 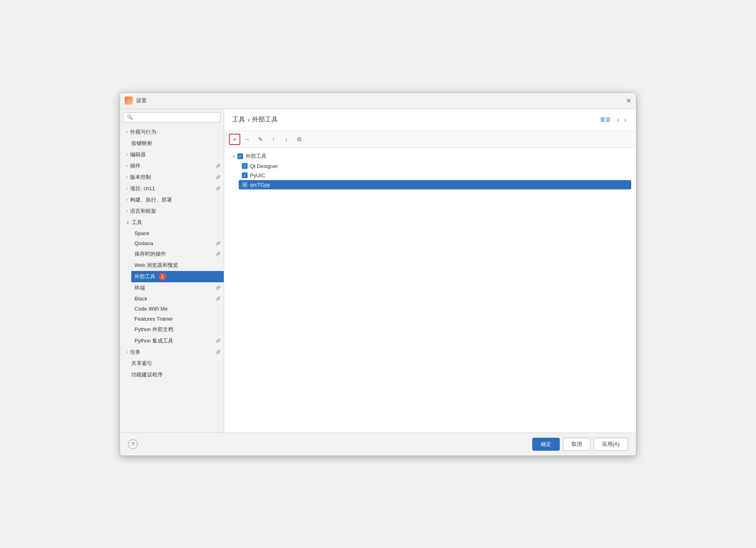 I want to click on sidebar-item-lang: › 语言和框架, so click(x=172, y=211).